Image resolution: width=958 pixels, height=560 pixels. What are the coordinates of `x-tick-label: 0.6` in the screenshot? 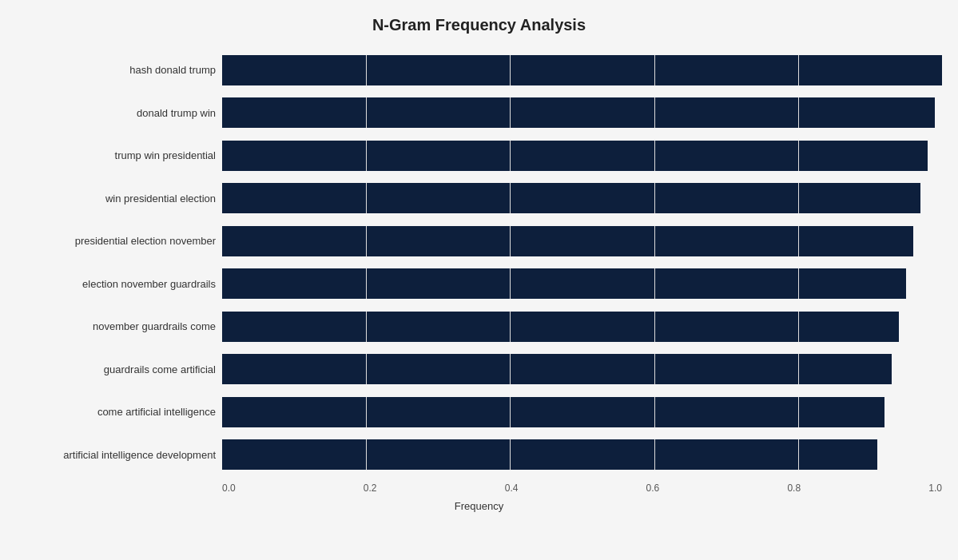 It's located at (654, 488).